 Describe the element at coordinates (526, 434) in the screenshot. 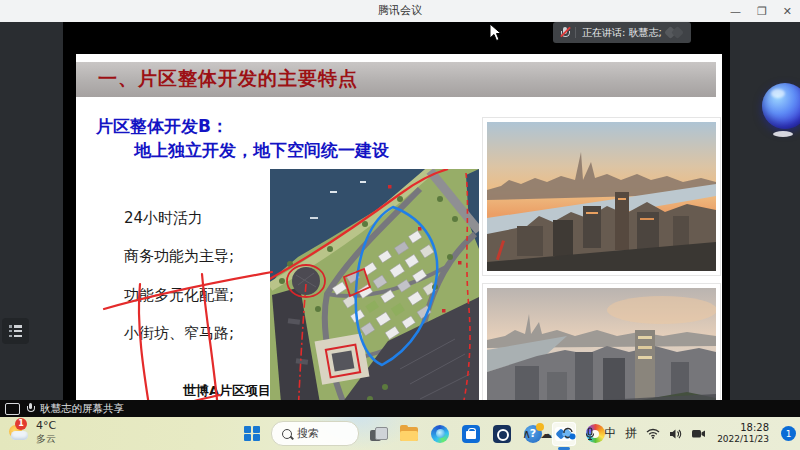

I see `chevron-up-icon: ∧` at that location.